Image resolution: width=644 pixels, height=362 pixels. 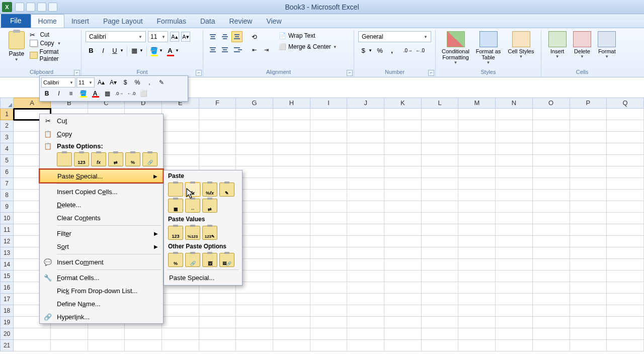 I want to click on row-header: 12, so click(x=7, y=241).